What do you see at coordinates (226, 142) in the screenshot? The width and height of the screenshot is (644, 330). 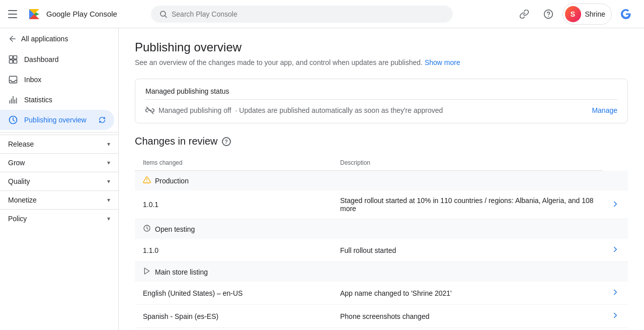 I see `help-circle-icon: ?` at bounding box center [226, 142].